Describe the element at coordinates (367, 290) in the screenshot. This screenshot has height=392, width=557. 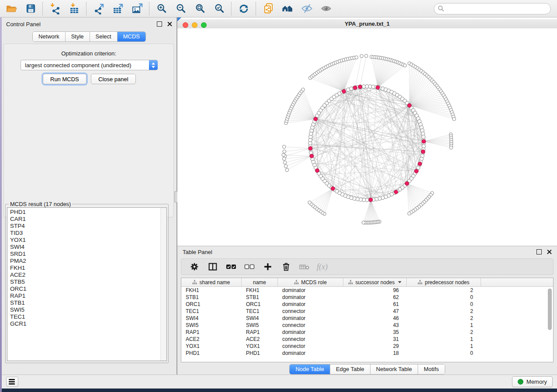
I see `table-row: FKH1FKH1dominator962` at that location.